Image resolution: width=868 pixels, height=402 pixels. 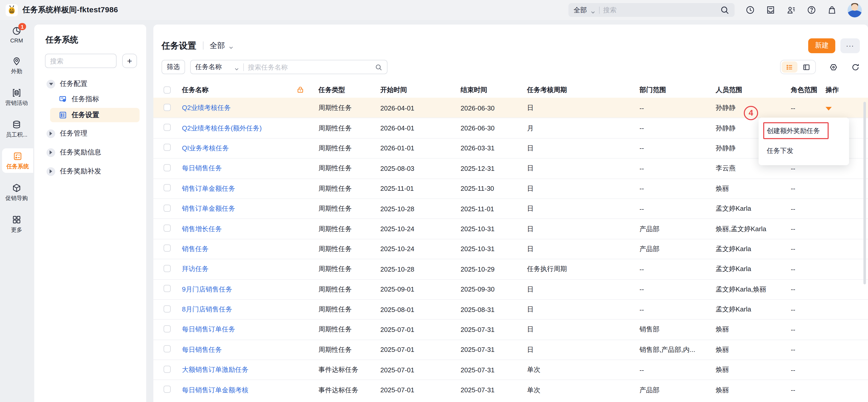 I want to click on tree-item-task-metrics: 任务指标, so click(x=90, y=99).